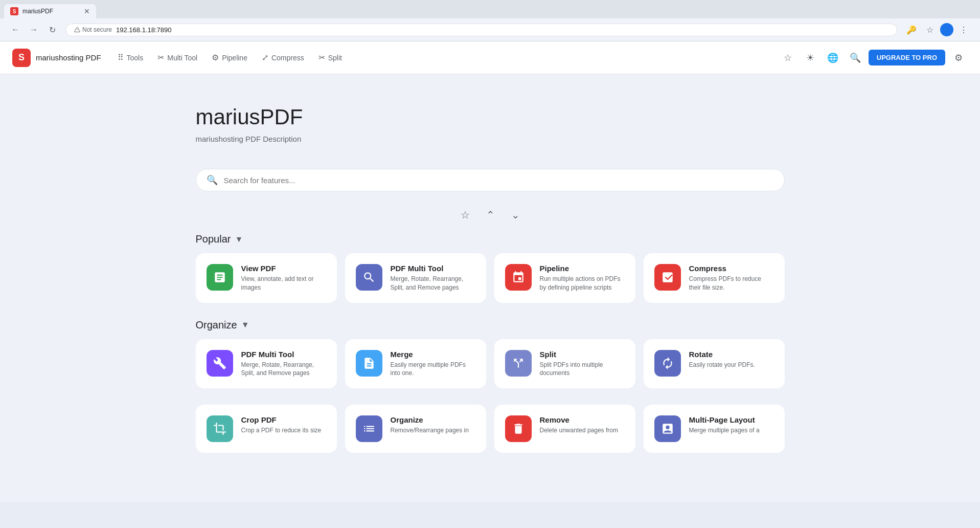 The image size is (980, 528). I want to click on merge-name: Merge, so click(433, 354).